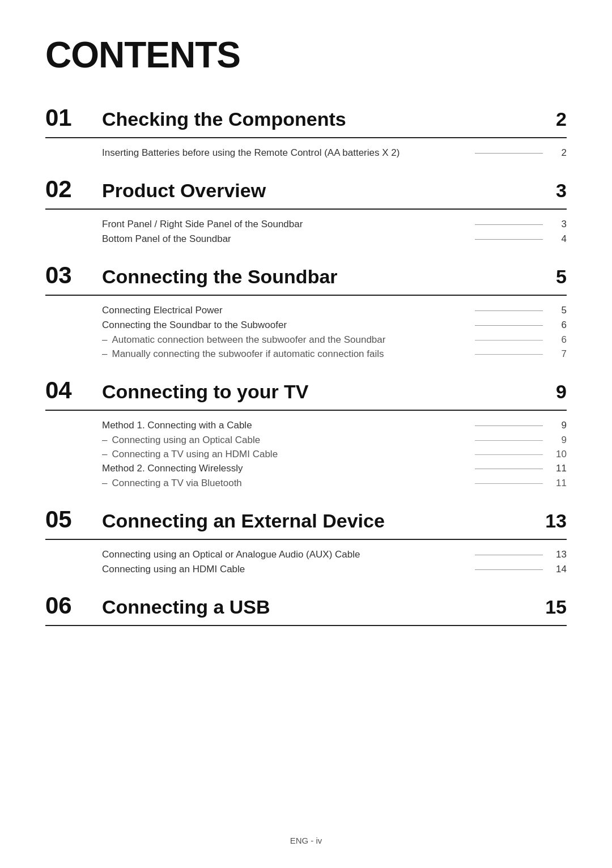 Image resolution: width=612 pixels, height=868 pixels. What do you see at coordinates (74, 520) in the screenshot?
I see `section-number: 05` at bounding box center [74, 520].